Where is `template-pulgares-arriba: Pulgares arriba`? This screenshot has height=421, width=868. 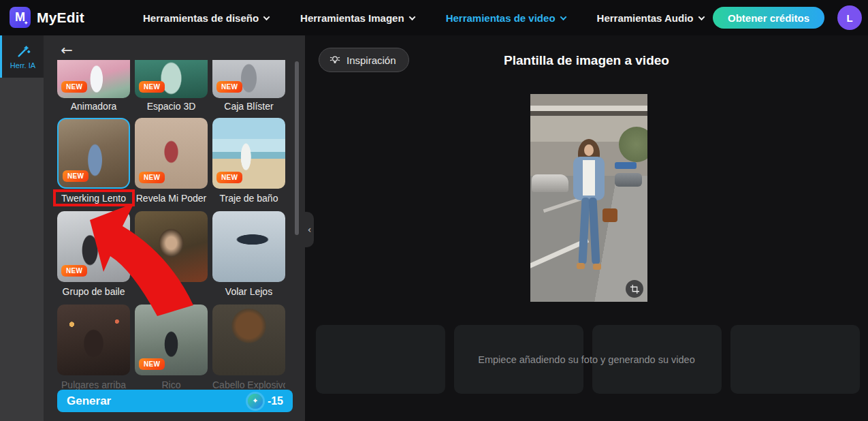
template-pulgares-arriba: Pulgares arriba is located at coordinates (94, 349).